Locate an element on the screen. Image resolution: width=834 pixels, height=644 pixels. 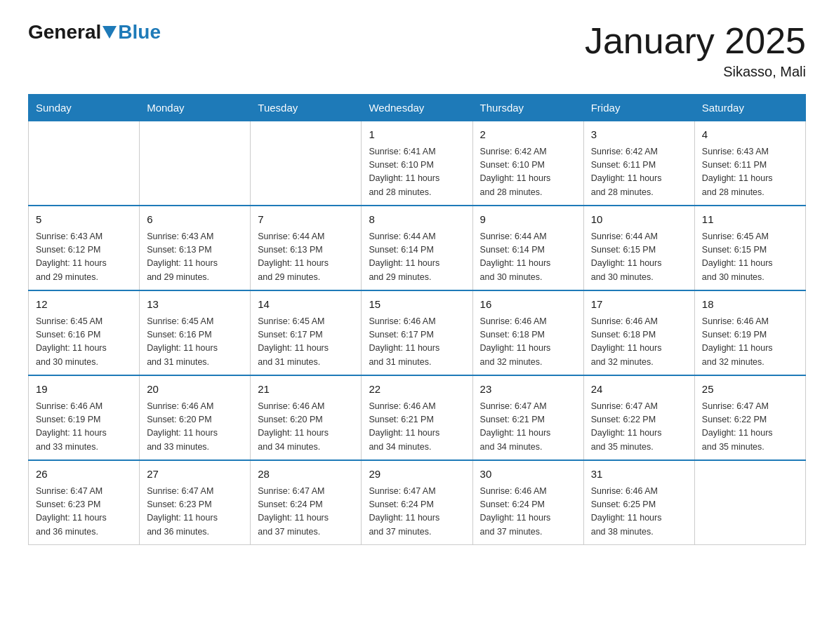
day-number: 11 is located at coordinates (750, 220).